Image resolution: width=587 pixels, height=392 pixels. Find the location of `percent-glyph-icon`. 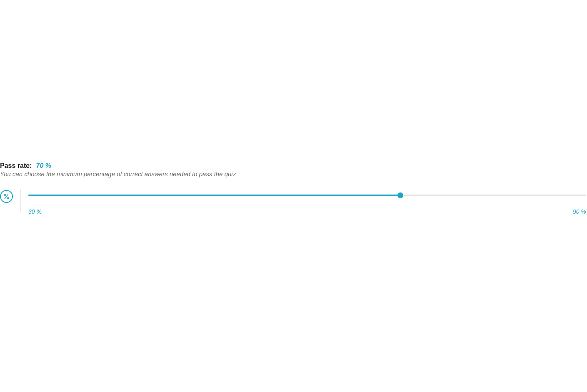

percent-glyph-icon is located at coordinates (7, 197).